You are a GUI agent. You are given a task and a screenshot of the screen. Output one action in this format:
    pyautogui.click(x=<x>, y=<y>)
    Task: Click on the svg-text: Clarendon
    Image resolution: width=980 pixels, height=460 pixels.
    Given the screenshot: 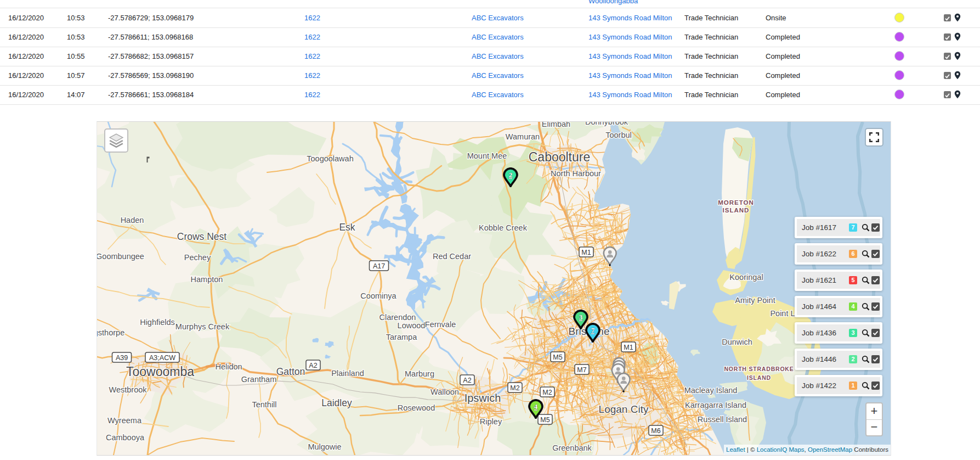 What is the action you would take?
    pyautogui.click(x=398, y=317)
    